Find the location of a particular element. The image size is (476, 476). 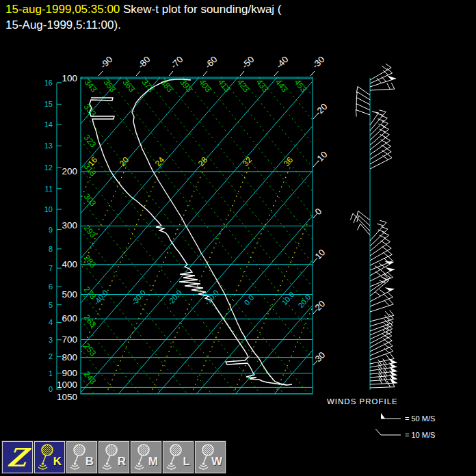

svg-text: 600 is located at coordinates (70, 319).